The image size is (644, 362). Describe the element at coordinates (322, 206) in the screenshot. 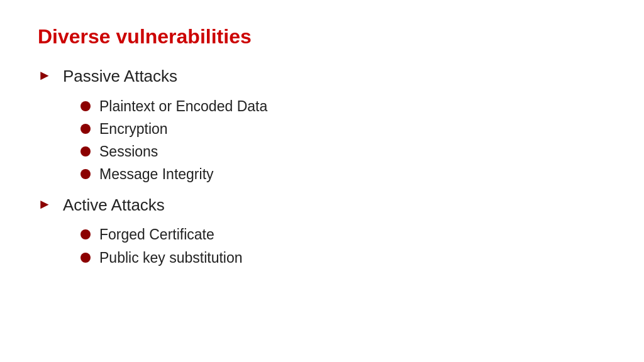

I see `section-active-attacks: ► Active Attacks` at that location.